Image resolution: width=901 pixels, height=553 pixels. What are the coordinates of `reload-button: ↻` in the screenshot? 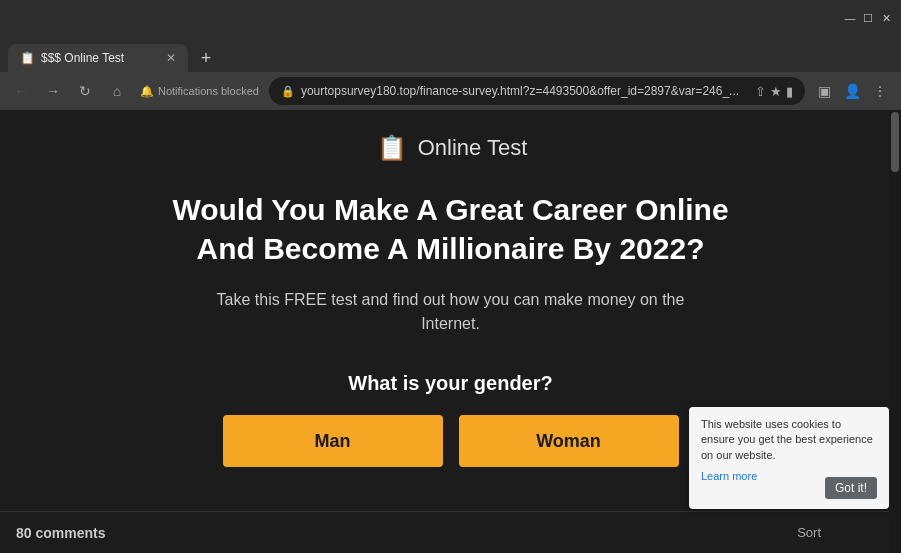 It's located at (85, 91).